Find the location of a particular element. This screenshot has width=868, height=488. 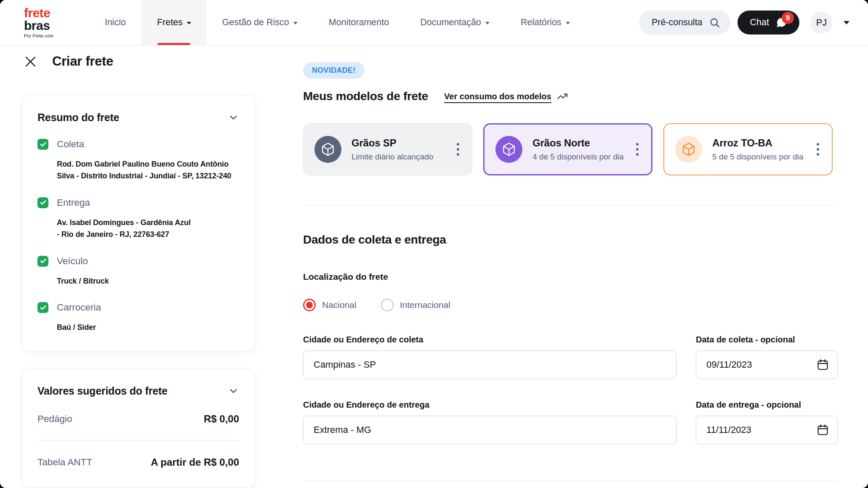

top-navigation-bar: frete bras Por Frete.com Inicio Fretes G… is located at coordinates (434, 23).